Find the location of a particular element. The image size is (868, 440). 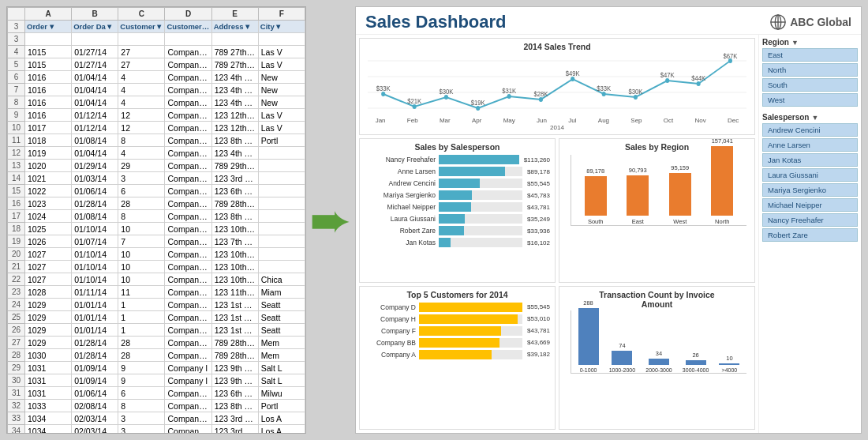

cell-cust-name: Company F is located at coordinates (188, 191).